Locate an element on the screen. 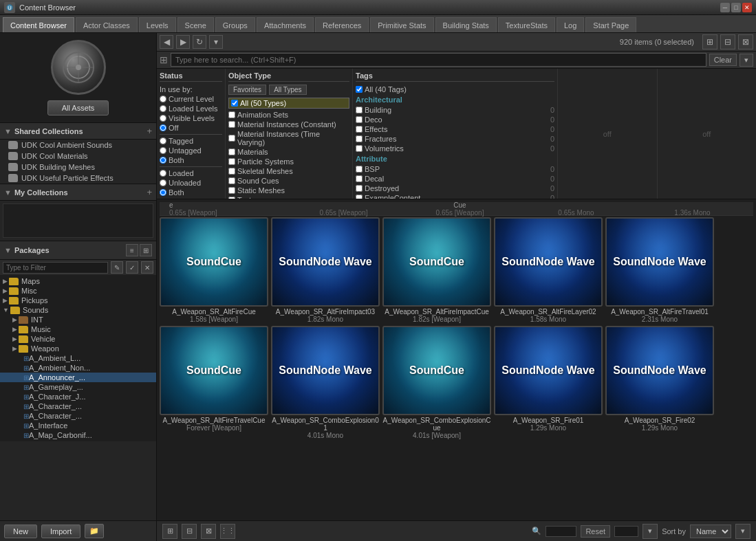 The width and height of the screenshot is (756, 541). asset-item: SoundCueA_Weapon_SR_AltFireCue1.58s [Wea… is located at coordinates (214, 270).